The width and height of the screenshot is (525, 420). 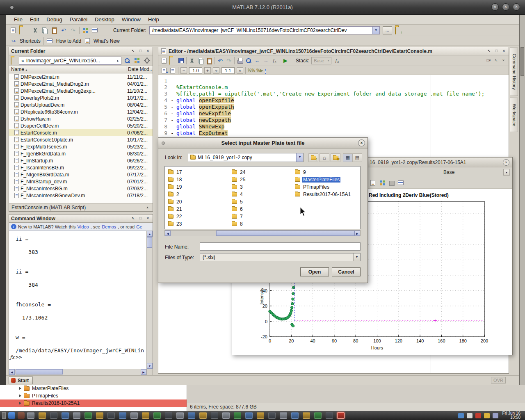 What do you see at coordinates (348, 158) in the screenshot?
I see `list-view-icon: ▦` at bounding box center [348, 158].